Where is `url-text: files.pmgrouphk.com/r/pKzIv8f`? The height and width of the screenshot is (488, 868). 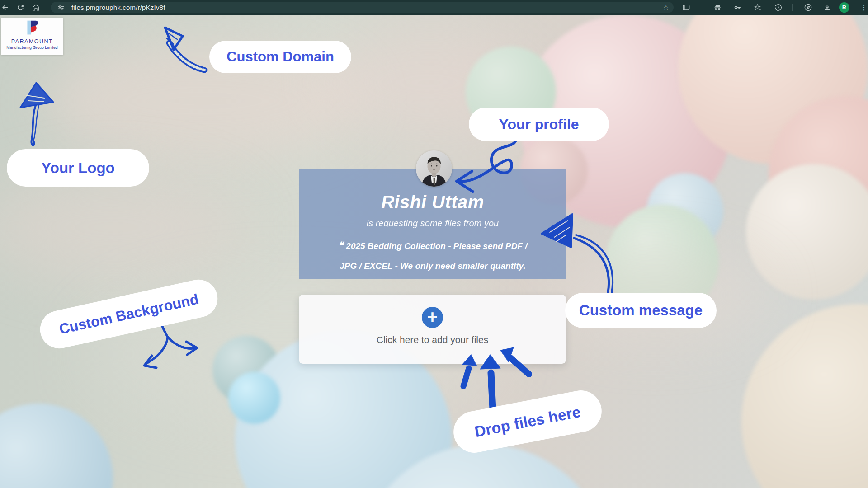 url-text: files.pmgrouphk.com/r/pKzIv8f is located at coordinates (118, 7).